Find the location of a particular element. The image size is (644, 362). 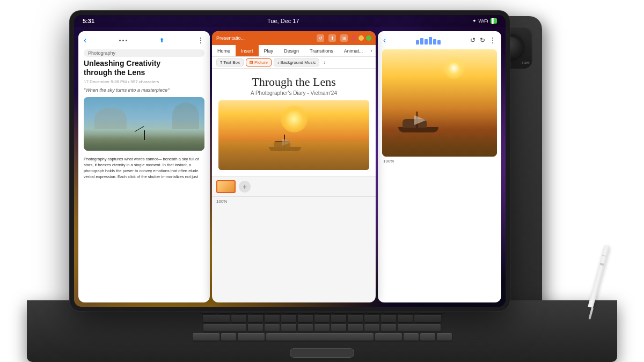

stylus-body is located at coordinates (599, 276).